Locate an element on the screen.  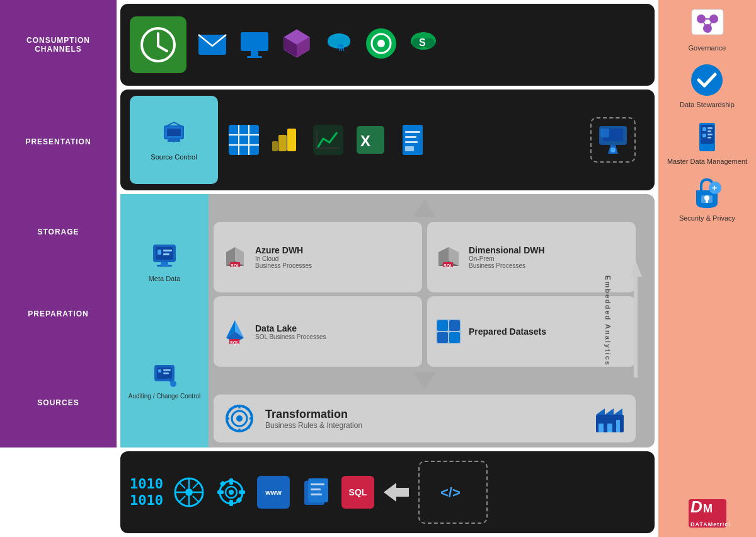
label-presentation: PRESENTATION is located at coordinates (58, 142).